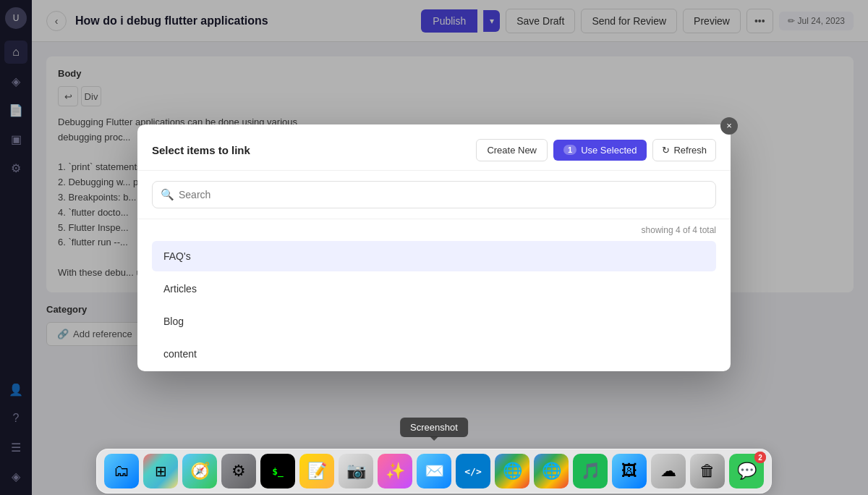 The image size is (868, 495). Describe the element at coordinates (200, 471) in the screenshot. I see `dock-item-safari: 🧭` at that location.